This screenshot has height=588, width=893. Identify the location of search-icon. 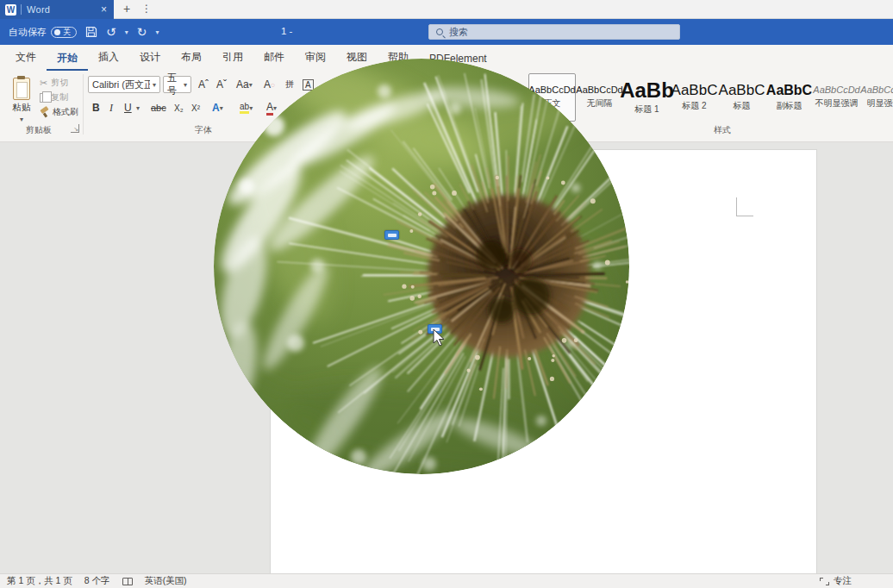
(440, 32).